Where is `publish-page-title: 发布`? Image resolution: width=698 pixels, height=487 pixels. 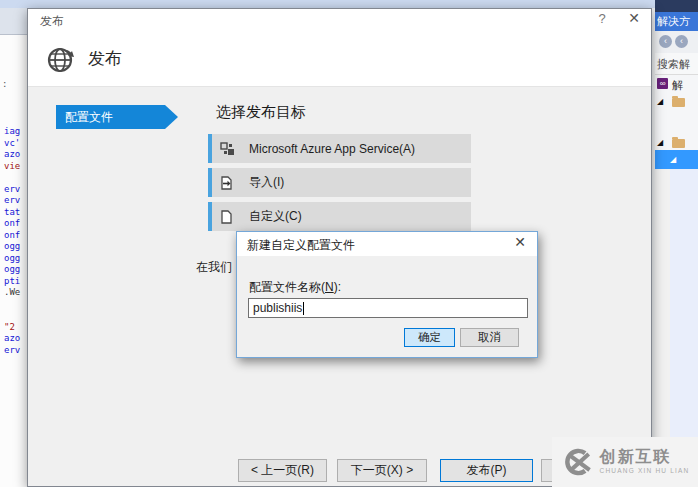 publish-page-title: 发布 is located at coordinates (105, 58).